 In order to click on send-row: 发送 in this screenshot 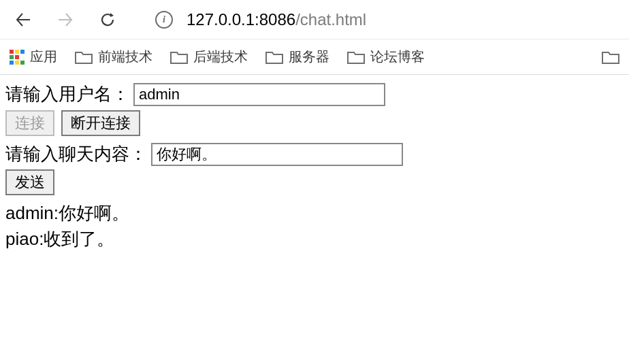, I will do `click(314, 182)`.